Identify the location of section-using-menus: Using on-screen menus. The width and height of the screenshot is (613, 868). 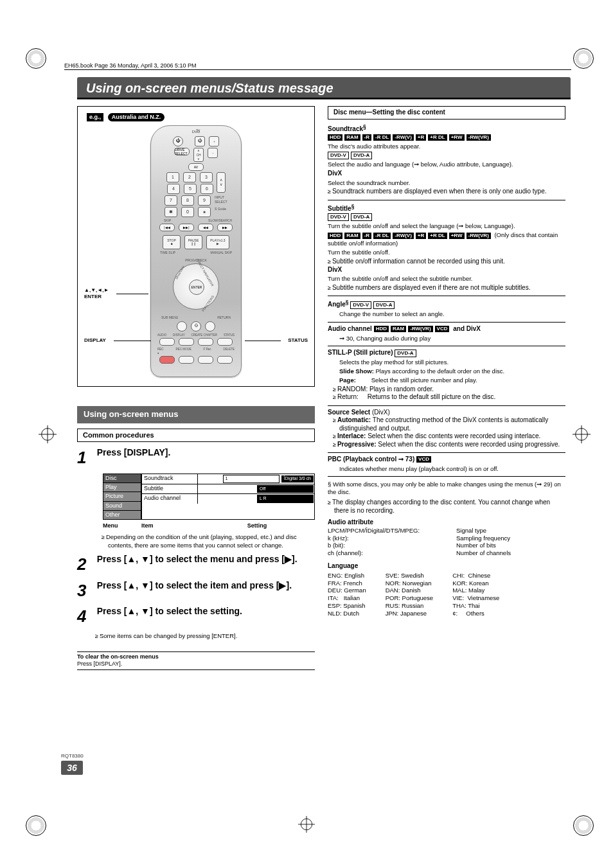
(196, 414).